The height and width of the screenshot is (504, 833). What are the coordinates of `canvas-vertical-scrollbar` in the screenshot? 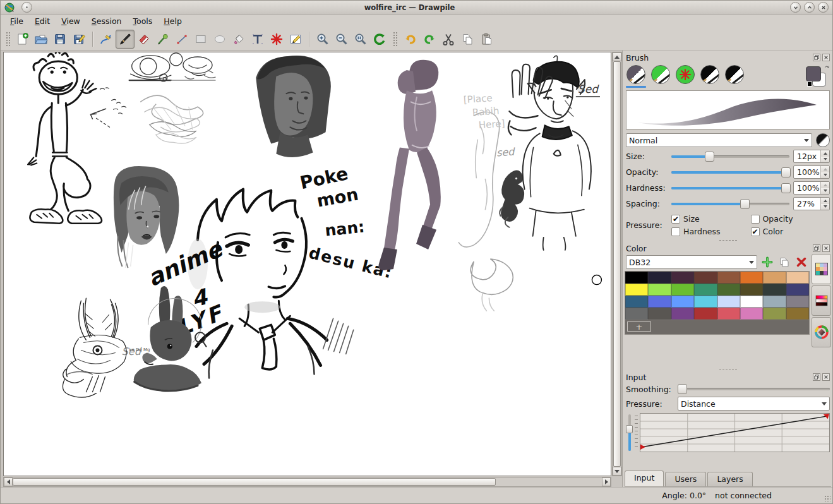 It's located at (617, 264).